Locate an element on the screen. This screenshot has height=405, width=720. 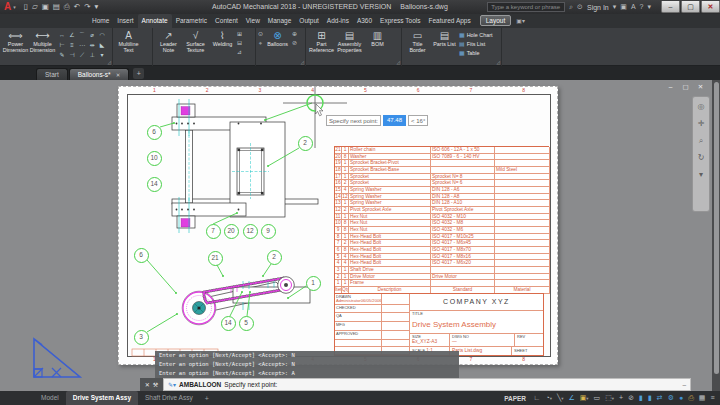
ribbon-tab-featured-apps: Featured Apps is located at coordinates (449, 21).